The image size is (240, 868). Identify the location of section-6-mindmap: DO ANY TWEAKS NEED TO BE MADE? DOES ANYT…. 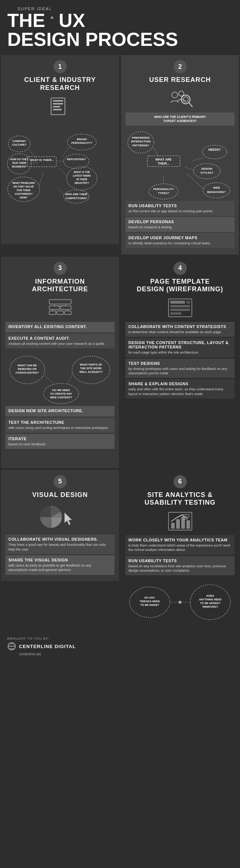
(180, 600).